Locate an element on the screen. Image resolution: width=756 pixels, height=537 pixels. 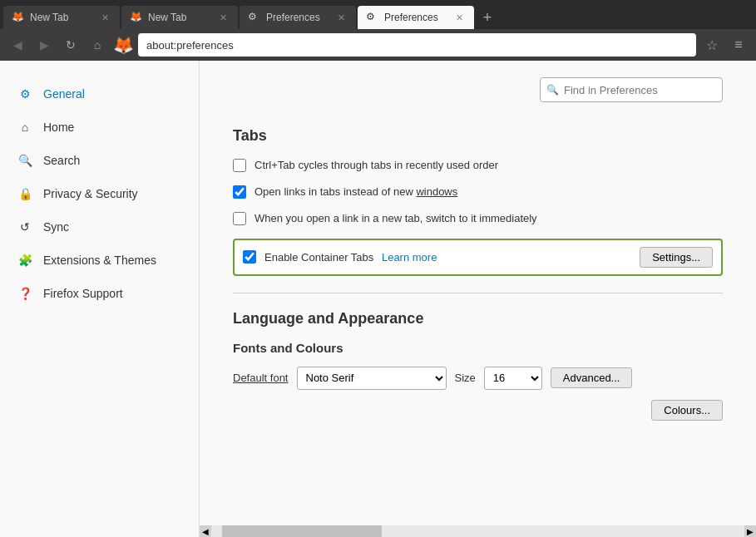
menu-button: ≡ is located at coordinates (739, 45).